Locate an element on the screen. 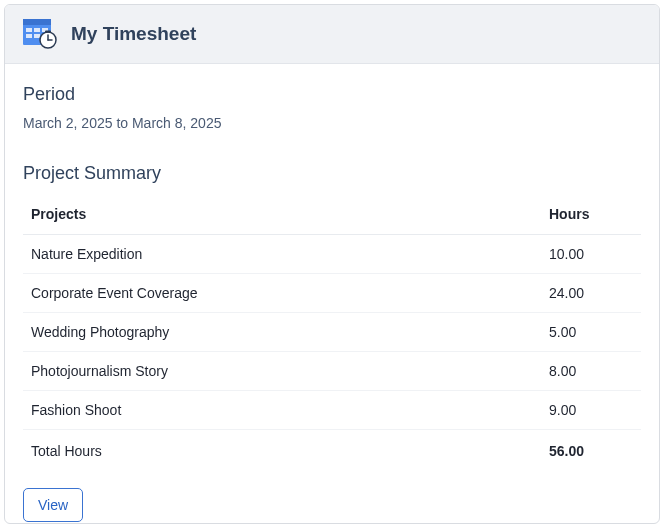 Image resolution: width=664 pixels, height=528 pixels. timesheet-icon is located at coordinates (40, 34).